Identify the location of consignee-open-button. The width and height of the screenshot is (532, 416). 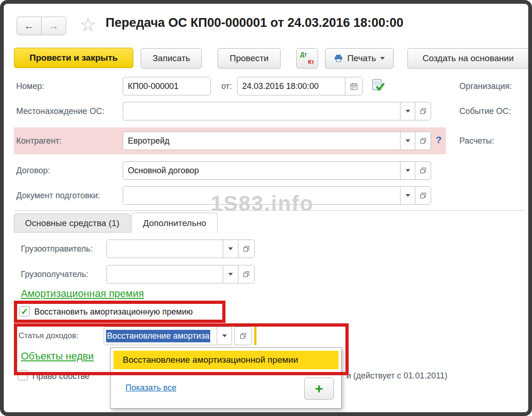
(246, 274).